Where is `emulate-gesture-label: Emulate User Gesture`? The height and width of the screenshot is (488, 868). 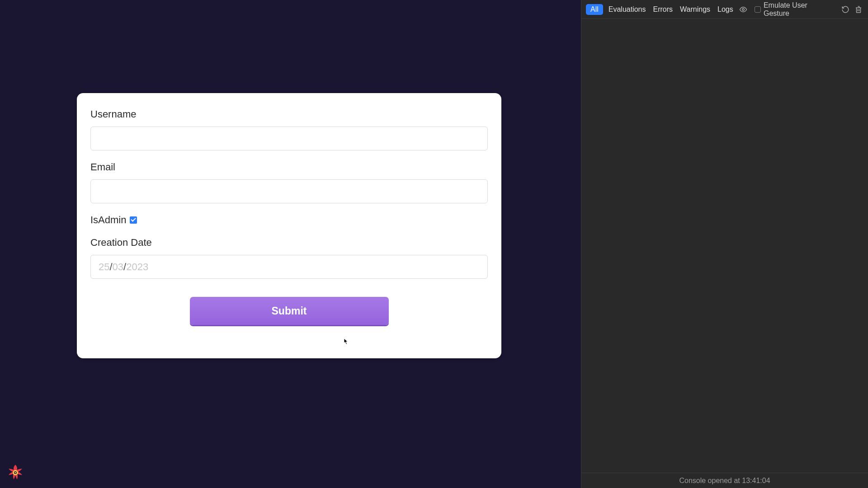 emulate-gesture-label: Emulate User Gesture is located at coordinates (798, 9).